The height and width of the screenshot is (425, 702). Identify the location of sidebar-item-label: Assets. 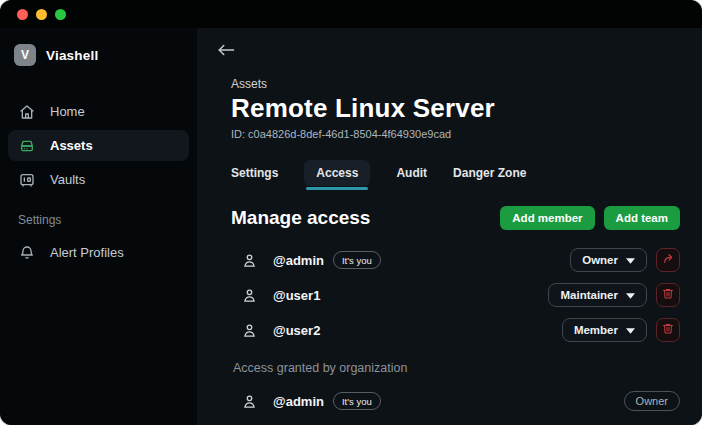
(72, 146).